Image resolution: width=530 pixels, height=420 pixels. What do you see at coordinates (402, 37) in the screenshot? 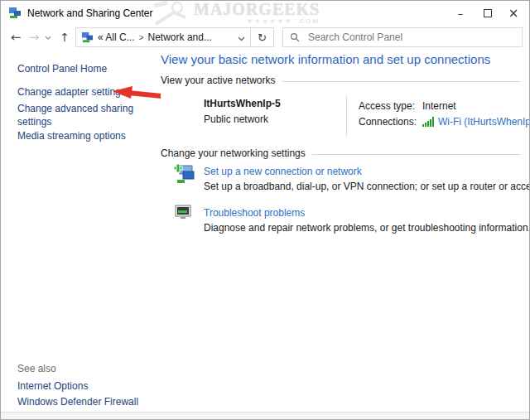
I see `search-box` at bounding box center [402, 37].